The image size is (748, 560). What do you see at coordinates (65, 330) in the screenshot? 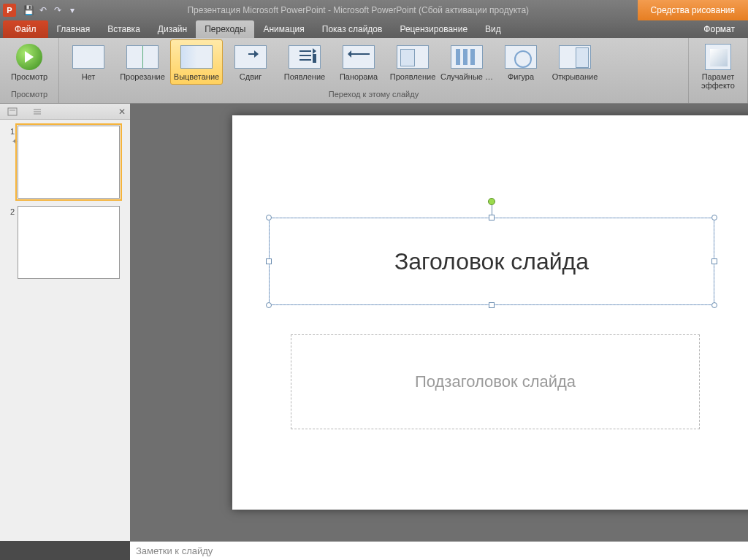
I see `thumbnail-list: 1✦2` at bounding box center [65, 330].